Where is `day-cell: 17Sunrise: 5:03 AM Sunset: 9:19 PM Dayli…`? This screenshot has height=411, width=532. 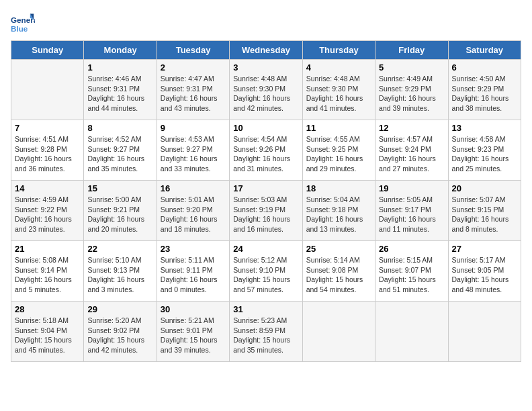
day-cell: 17Sunrise: 5:03 AM Sunset: 9:19 PM Dayli… is located at coordinates (266, 211).